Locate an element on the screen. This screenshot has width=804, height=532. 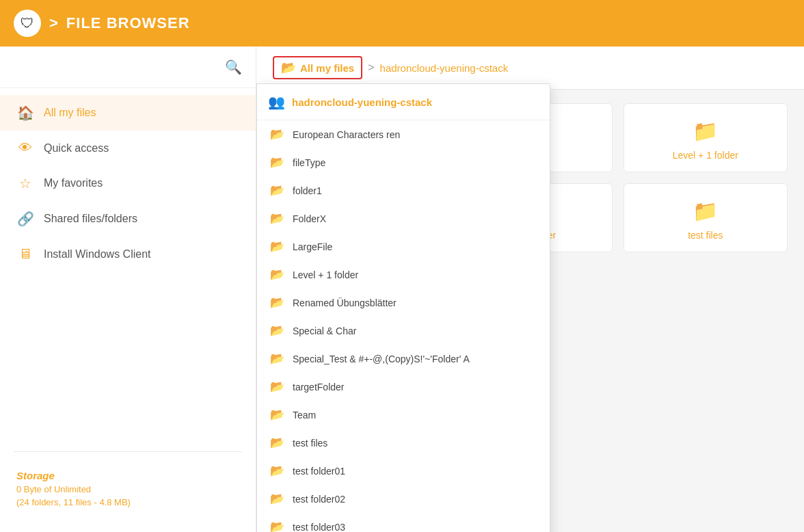
dropdown-item: 📂 Team is located at coordinates (403, 414).